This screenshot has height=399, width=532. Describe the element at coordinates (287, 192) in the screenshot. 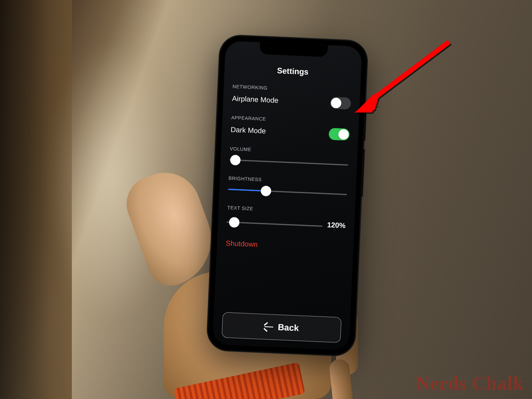

I see `brightness-slider` at that location.